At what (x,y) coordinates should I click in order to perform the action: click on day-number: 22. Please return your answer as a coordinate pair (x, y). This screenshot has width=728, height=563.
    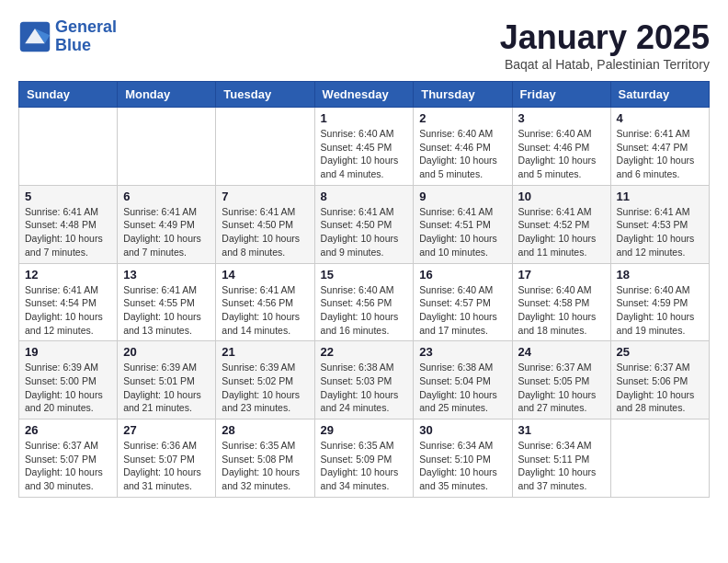
    Looking at the image, I should click on (364, 351).